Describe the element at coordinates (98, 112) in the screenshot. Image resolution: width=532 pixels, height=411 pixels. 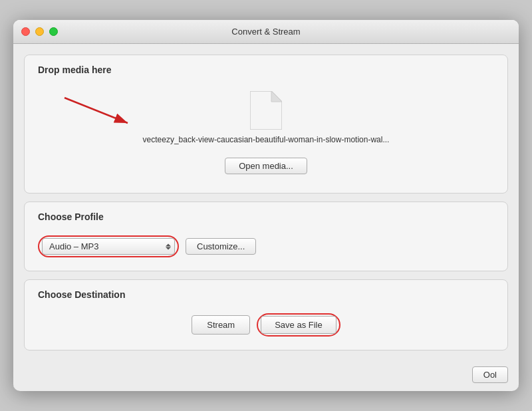
I see `arrow-indicator` at that location.